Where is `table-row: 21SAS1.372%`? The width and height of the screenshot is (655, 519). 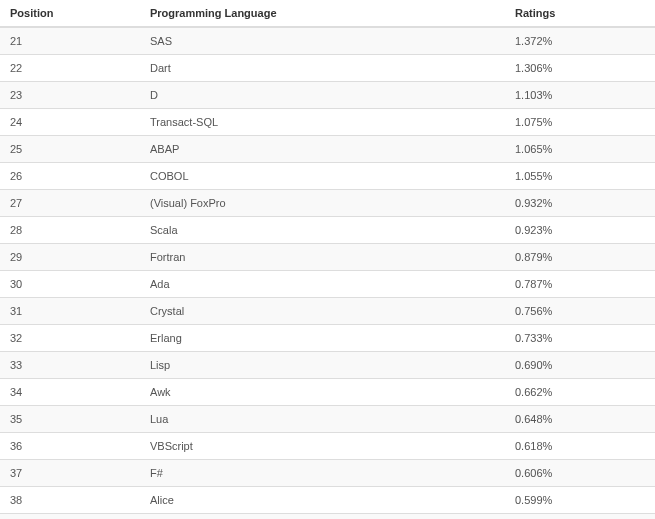 table-row: 21SAS1.372% is located at coordinates (328, 41).